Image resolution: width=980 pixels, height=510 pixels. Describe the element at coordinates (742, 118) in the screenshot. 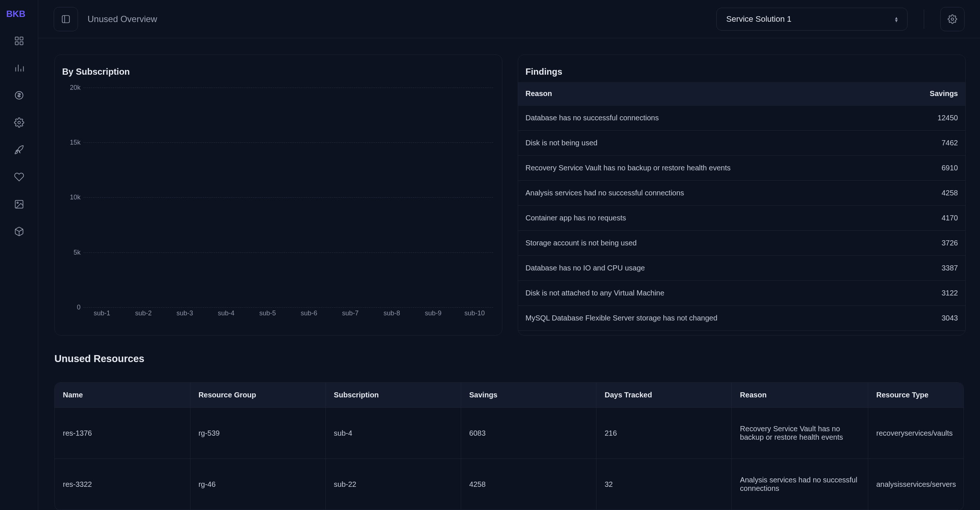

I see `findings-row: Database has no successful connections12…` at that location.